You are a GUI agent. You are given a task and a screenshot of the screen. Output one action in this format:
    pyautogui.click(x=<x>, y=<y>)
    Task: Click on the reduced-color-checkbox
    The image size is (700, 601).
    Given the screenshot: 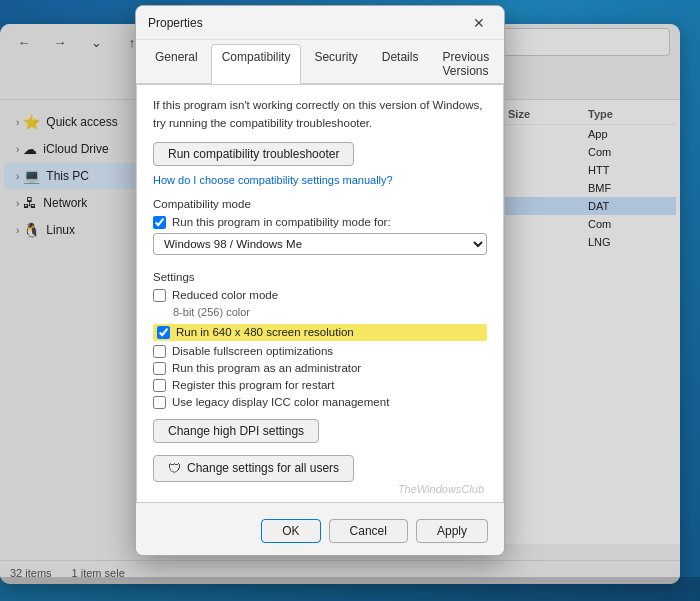 What is the action you would take?
    pyautogui.click(x=160, y=296)
    